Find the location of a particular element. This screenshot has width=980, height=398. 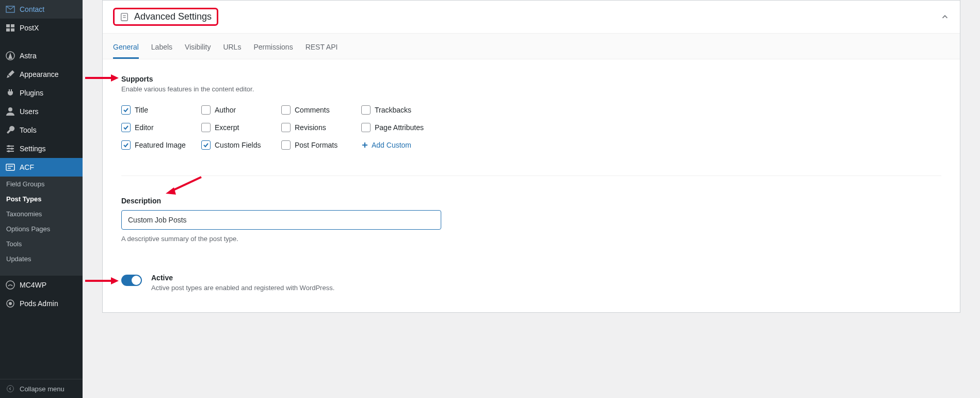

submenu-tools: Tools is located at coordinates (41, 244).